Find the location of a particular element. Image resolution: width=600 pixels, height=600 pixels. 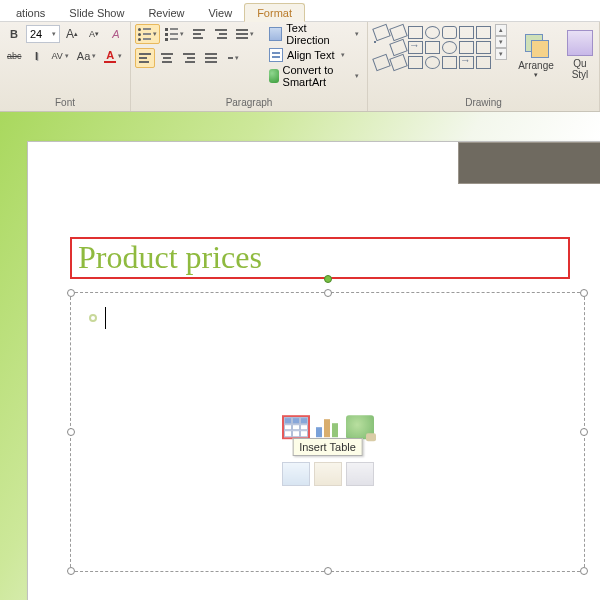

resize-handle-br is located at coordinates (584, 571).